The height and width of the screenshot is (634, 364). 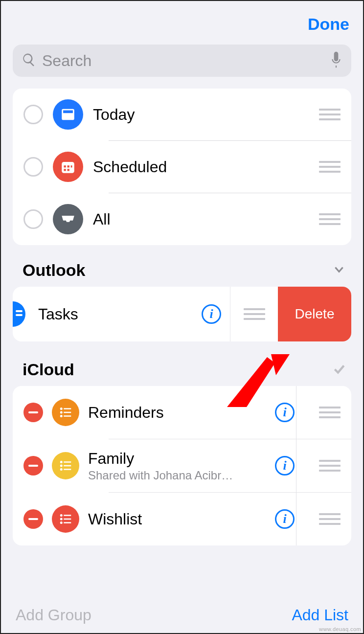 What do you see at coordinates (182, 466) in the screenshot?
I see `list-row-family: Family Shared with Johana Acibr… i` at bounding box center [182, 466].